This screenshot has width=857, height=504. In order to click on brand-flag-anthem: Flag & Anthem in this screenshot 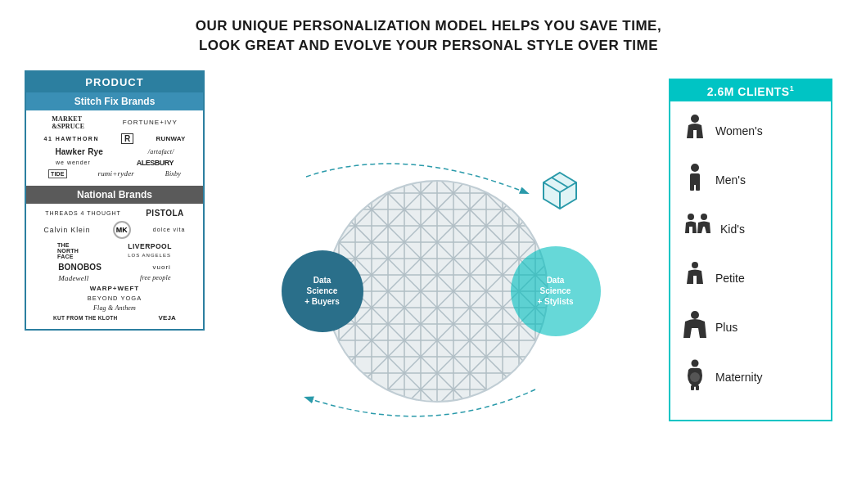, I will do `click(115, 308)`.